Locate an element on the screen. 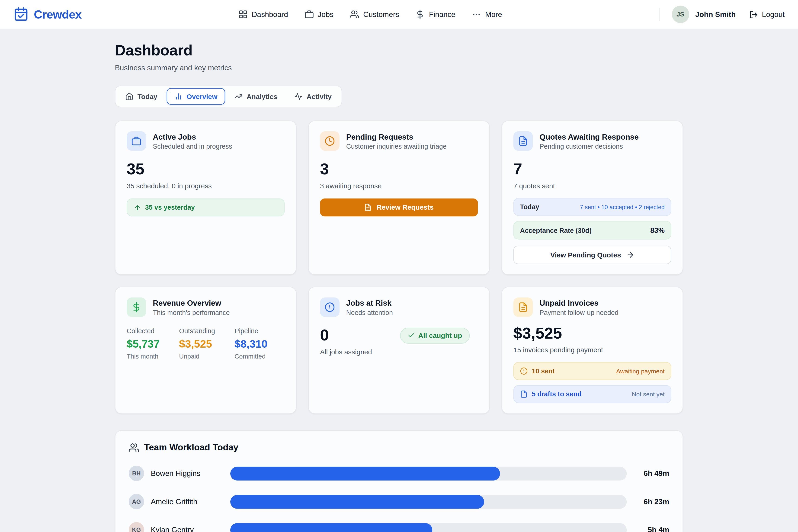  card-title: Jobs at Risk is located at coordinates (369, 303).